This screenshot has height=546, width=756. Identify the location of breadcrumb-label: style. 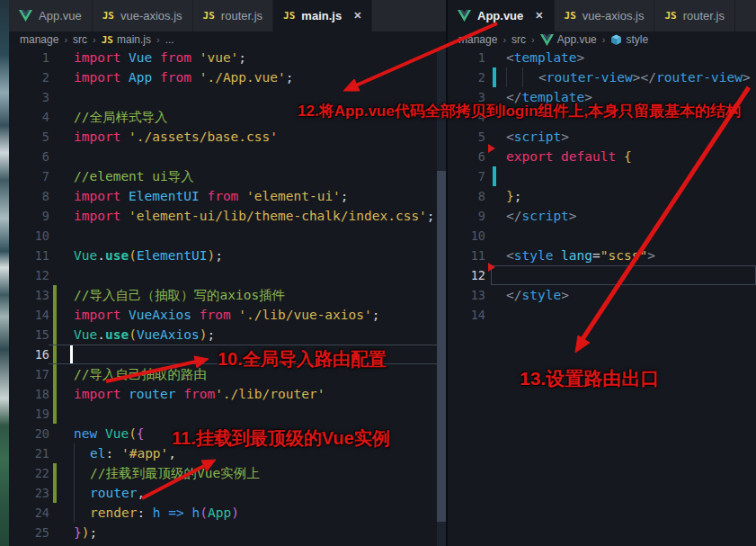
(636, 40).